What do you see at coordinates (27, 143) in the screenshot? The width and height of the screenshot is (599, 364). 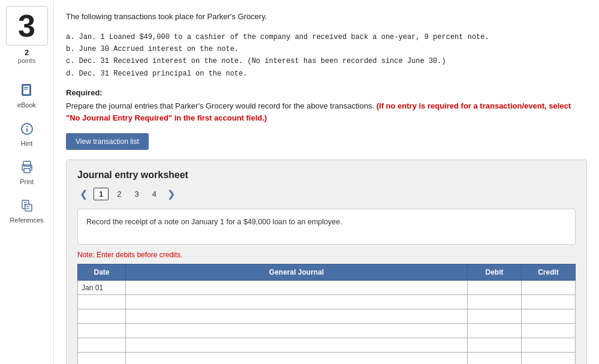 I see `hint-label: Hint` at bounding box center [27, 143].